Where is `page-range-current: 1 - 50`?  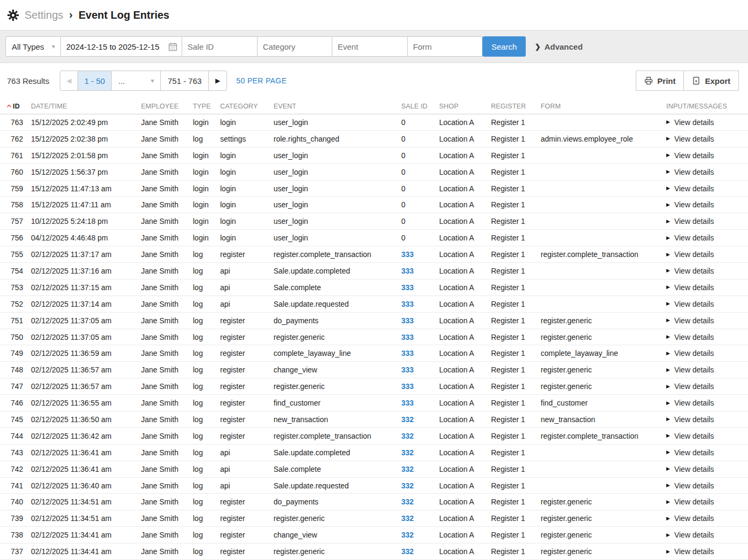
page-range-current: 1 - 50 is located at coordinates (95, 81).